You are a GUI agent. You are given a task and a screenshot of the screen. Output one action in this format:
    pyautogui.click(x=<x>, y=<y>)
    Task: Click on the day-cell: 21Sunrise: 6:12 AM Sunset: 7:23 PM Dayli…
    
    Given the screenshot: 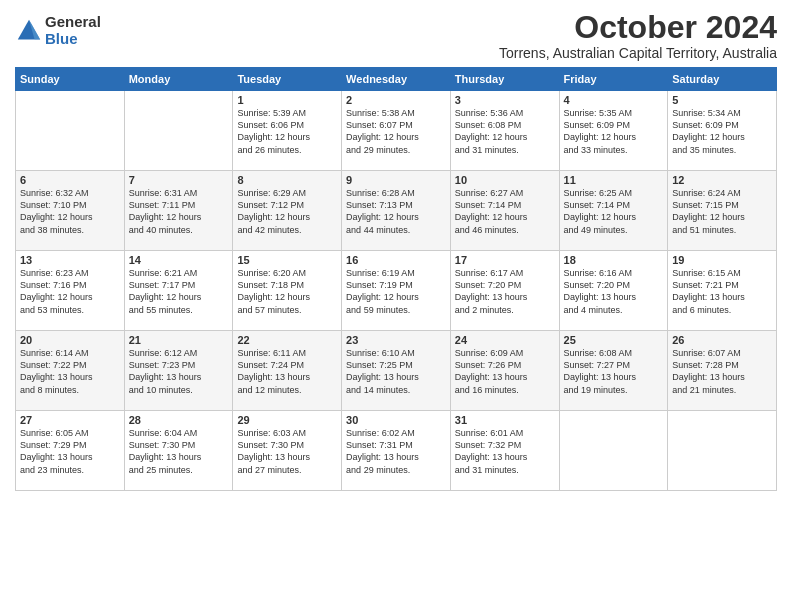 What is the action you would take?
    pyautogui.click(x=178, y=371)
    